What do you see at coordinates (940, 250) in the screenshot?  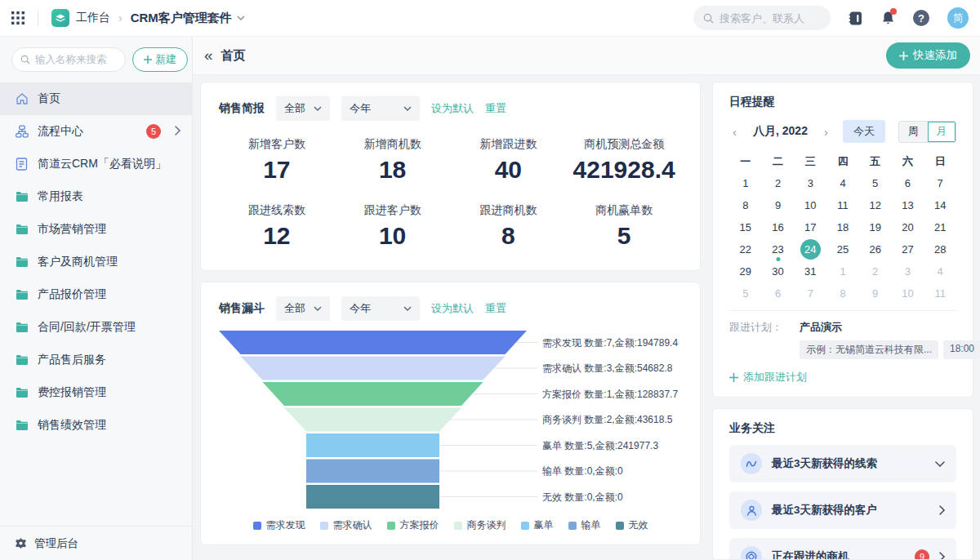 I see `calendar-day: 28` at bounding box center [940, 250].